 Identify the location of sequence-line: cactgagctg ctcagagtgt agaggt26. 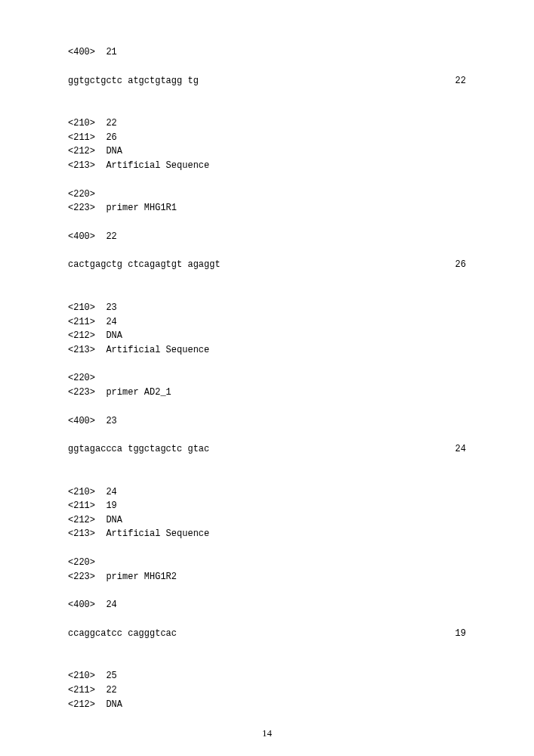
(267, 265).